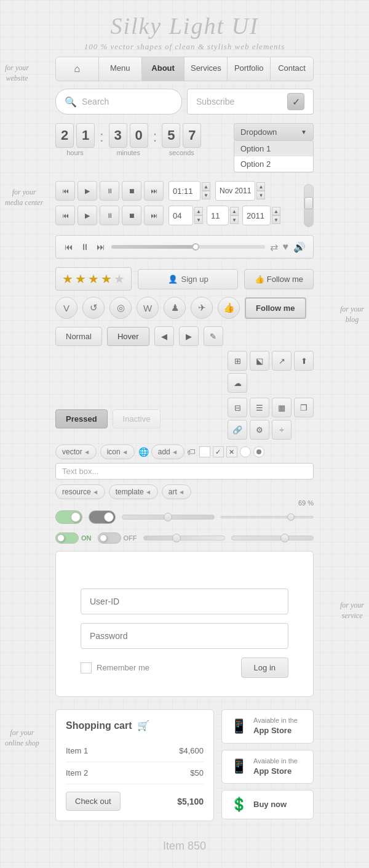  What do you see at coordinates (309, 206) in the screenshot?
I see `vertical-slider` at bounding box center [309, 206].